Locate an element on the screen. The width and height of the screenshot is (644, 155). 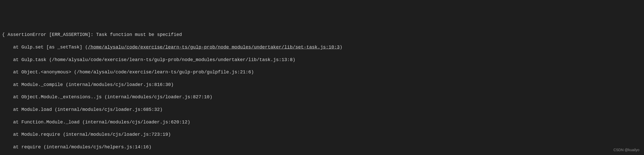
stack-at-text: at Gulp.set [as _setTask] ( is located at coordinates (45, 47).